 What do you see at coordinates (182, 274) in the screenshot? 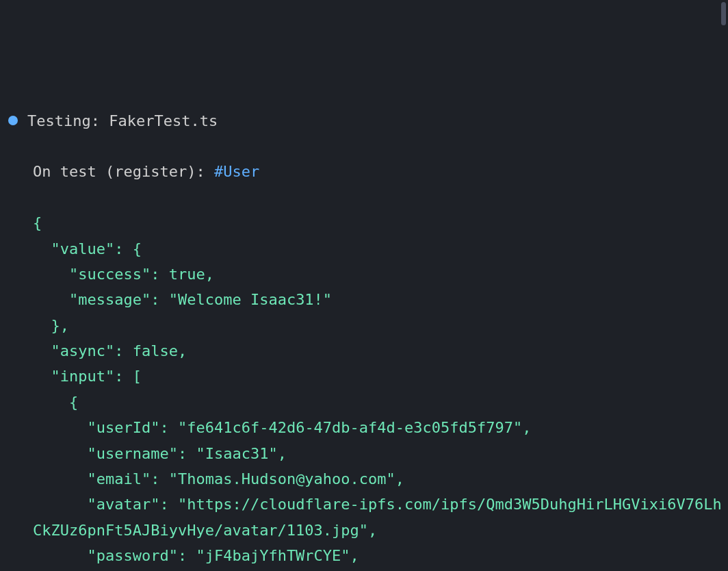
I see `success-val: : true,` at bounding box center [182, 274].